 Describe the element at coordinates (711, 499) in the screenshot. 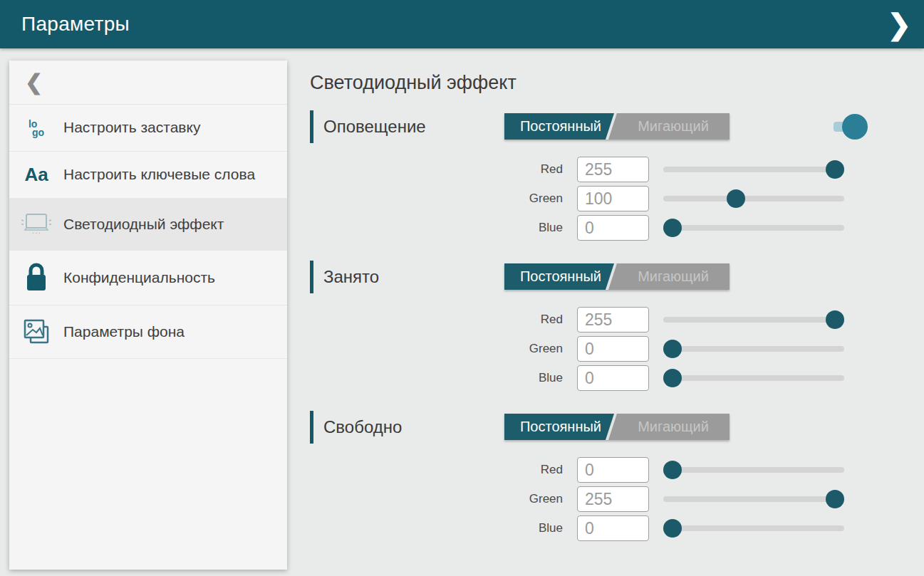

I see `rgb-controls: Red0Green255Blue0` at that location.